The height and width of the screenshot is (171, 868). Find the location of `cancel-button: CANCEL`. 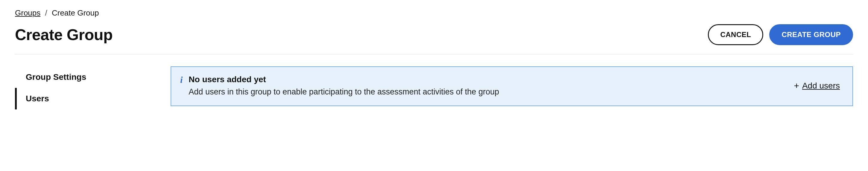

cancel-button: CANCEL is located at coordinates (736, 35).